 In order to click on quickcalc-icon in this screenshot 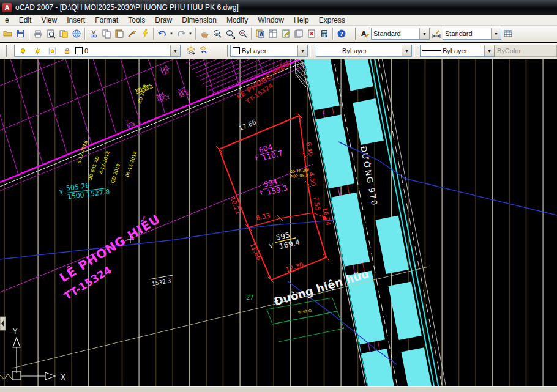, I will do `click(324, 34)`.